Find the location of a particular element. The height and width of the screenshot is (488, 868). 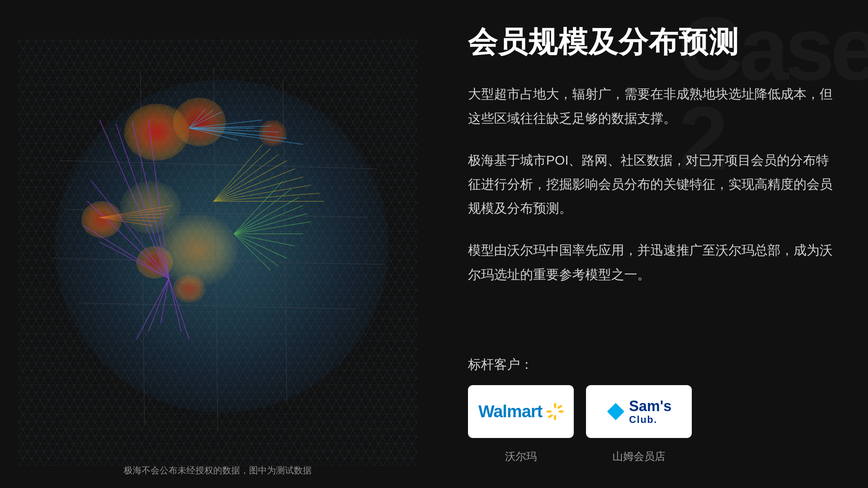

sams-club-word: Club. is located at coordinates (650, 420).